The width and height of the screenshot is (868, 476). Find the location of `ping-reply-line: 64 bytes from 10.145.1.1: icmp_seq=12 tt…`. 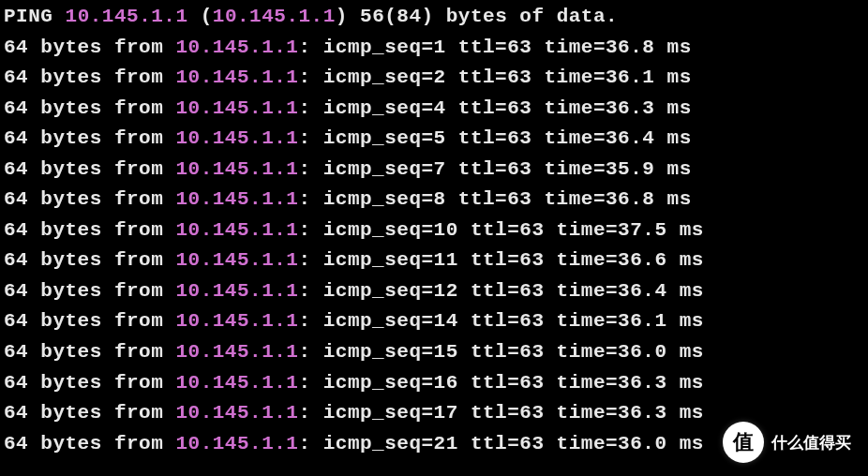

ping-reply-line: 64 bytes from 10.145.1.1: icmp_seq=12 tt… is located at coordinates (434, 292).